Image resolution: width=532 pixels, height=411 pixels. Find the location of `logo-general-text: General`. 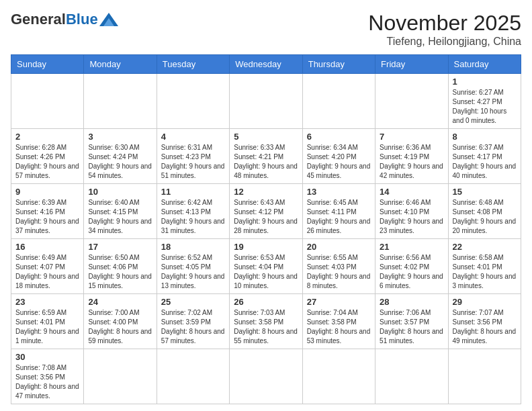

logo-general-text: General is located at coordinates (38, 19).